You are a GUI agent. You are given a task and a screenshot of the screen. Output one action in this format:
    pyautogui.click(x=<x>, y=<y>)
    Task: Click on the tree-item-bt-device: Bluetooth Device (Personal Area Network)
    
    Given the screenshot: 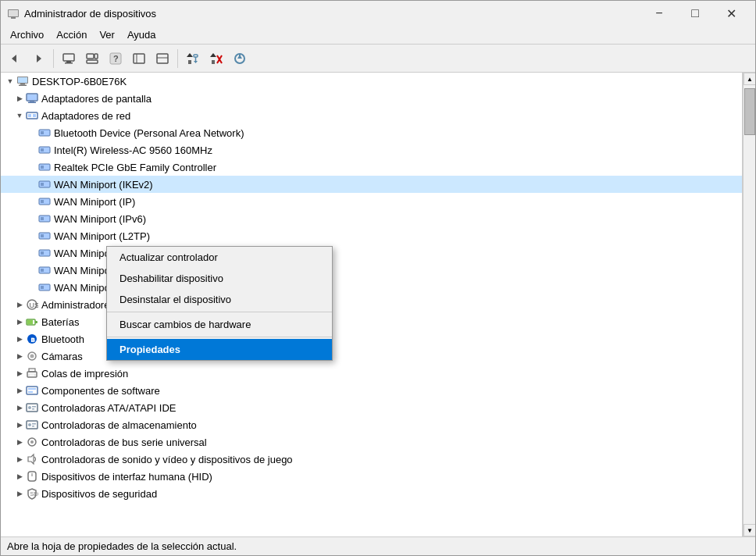 What is the action you would take?
    pyautogui.click(x=372, y=133)
    